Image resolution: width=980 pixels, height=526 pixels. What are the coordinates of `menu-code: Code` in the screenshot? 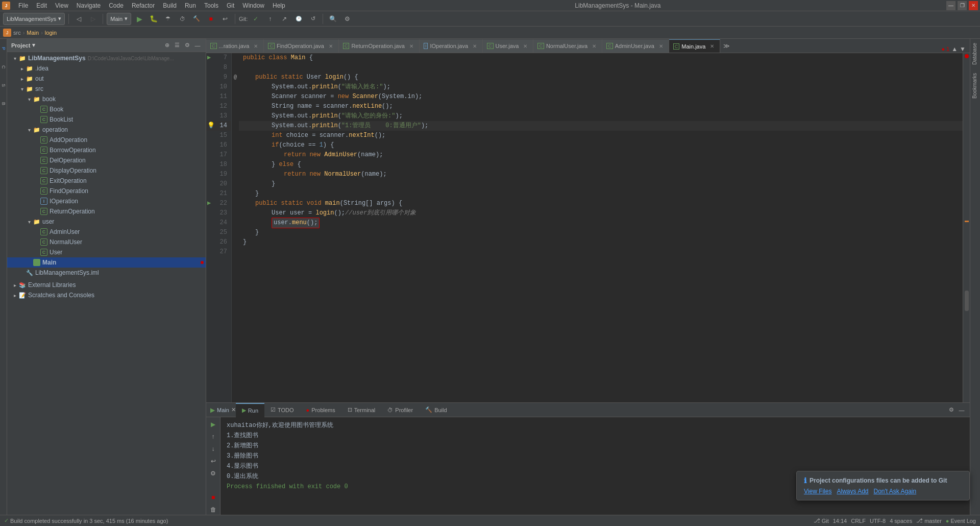 It's located at (116, 6).